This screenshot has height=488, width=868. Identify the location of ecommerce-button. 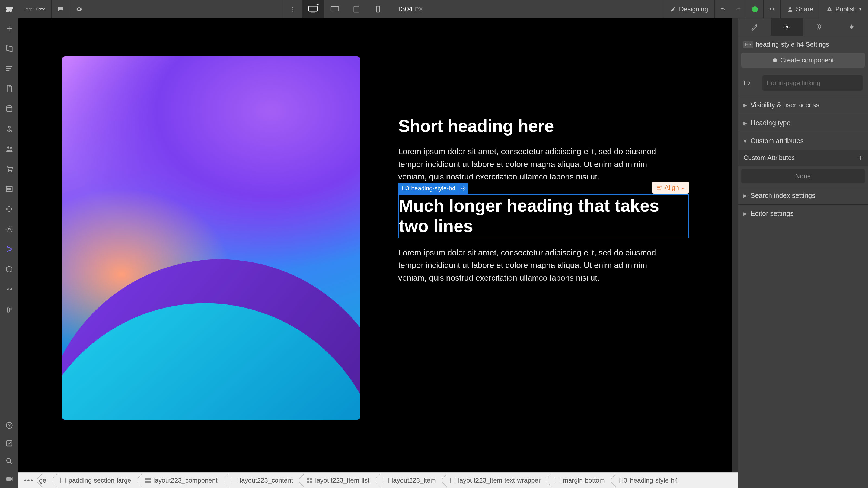
(9, 169).